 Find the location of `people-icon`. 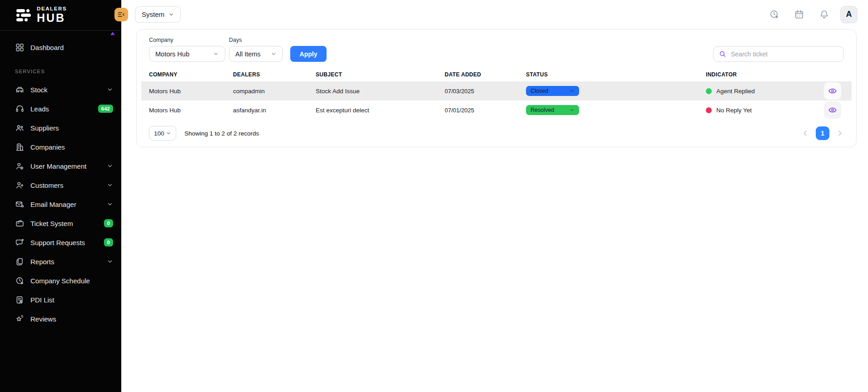

people-icon is located at coordinates (20, 128).